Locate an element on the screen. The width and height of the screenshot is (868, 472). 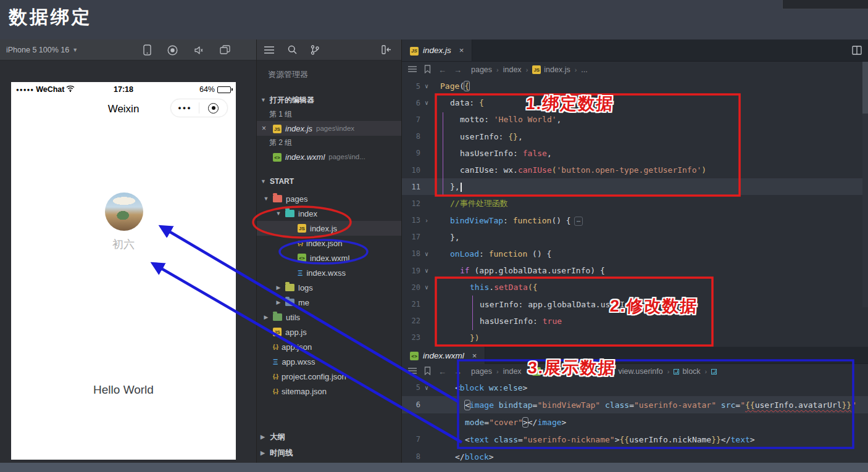
phone-mode-icon is located at coordinates (147, 50).